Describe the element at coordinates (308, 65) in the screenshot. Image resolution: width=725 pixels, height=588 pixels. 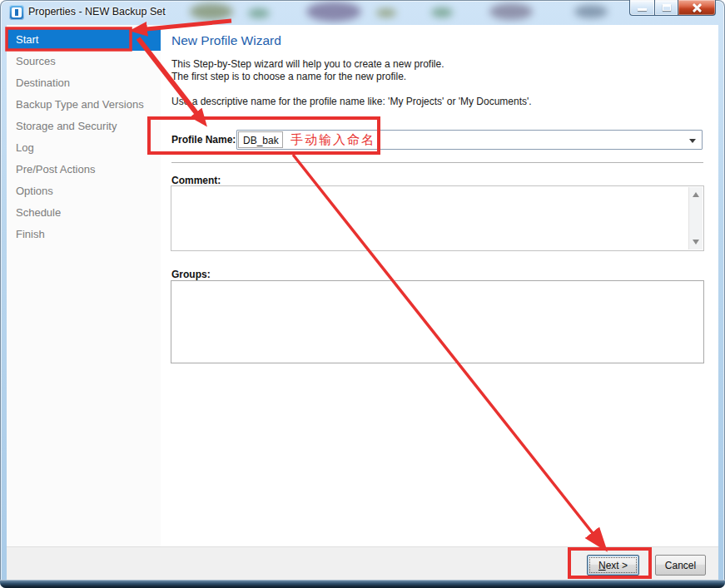
I see `intro-line-1: This Step-by-Step wizard will help you t…` at that location.